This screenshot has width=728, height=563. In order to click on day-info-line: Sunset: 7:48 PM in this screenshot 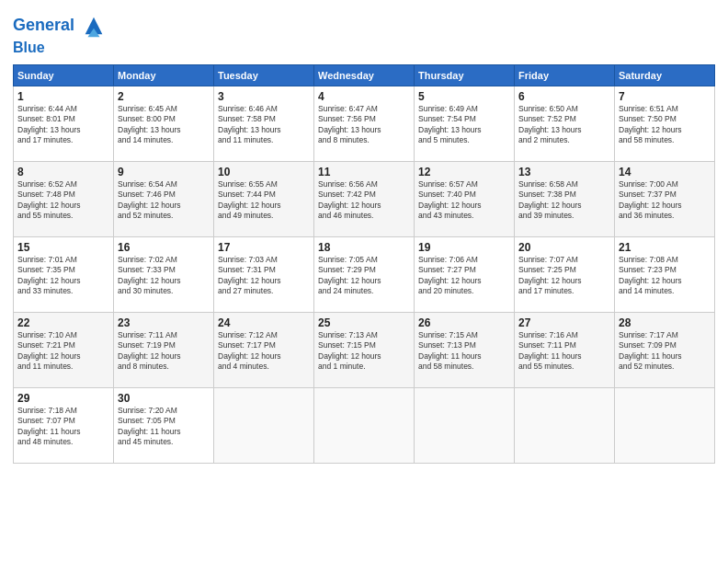, I will do `click(63, 195)`.